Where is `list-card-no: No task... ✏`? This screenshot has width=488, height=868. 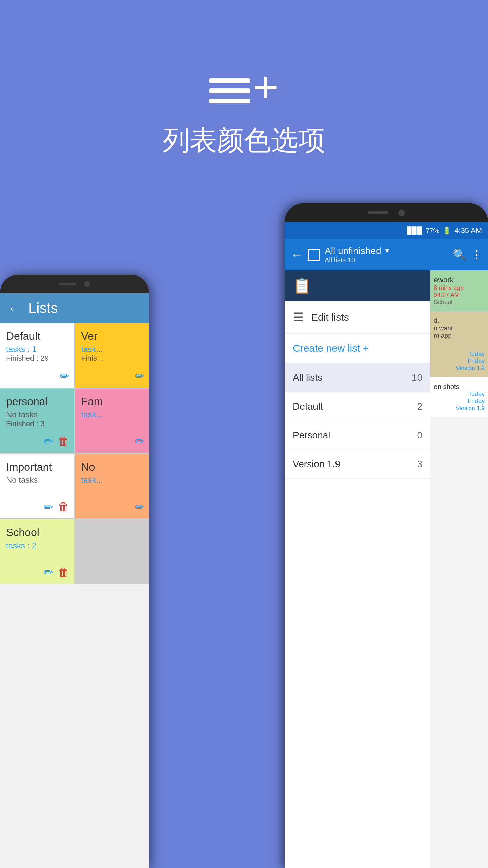 list-card-no: No task... ✏ is located at coordinates (113, 486).